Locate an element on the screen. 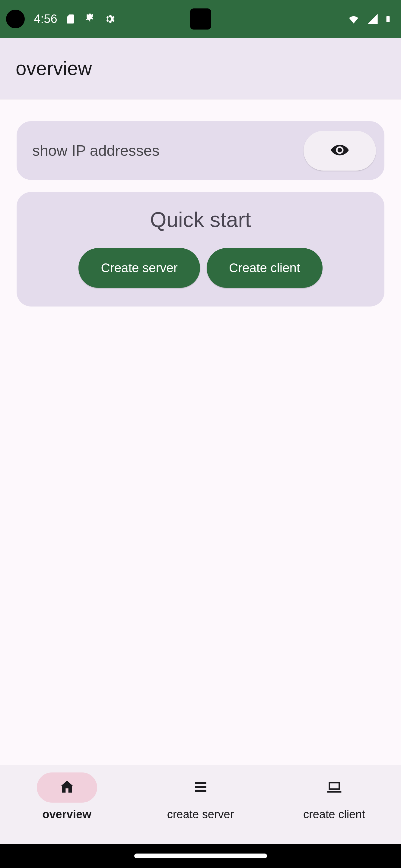  nav-item-create-client: create client is located at coordinates (334, 808).